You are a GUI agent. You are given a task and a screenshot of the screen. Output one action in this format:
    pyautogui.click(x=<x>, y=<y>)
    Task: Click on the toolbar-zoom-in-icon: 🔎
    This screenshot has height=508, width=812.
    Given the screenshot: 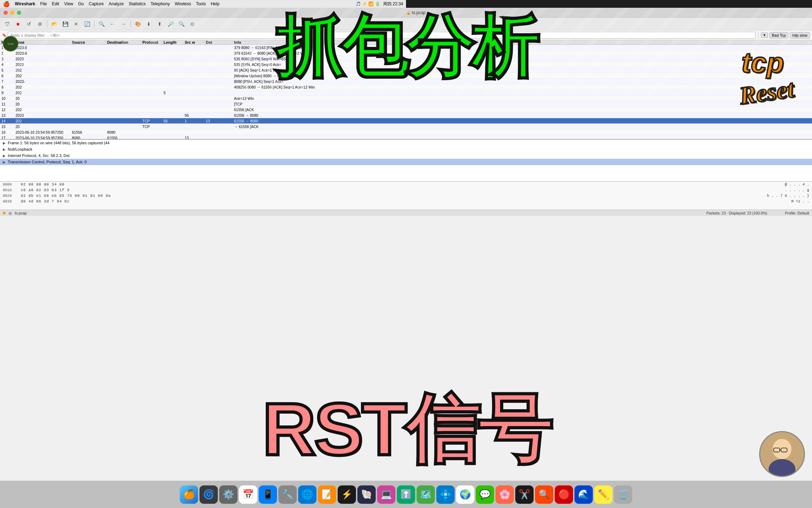 What is the action you would take?
    pyautogui.click(x=171, y=24)
    